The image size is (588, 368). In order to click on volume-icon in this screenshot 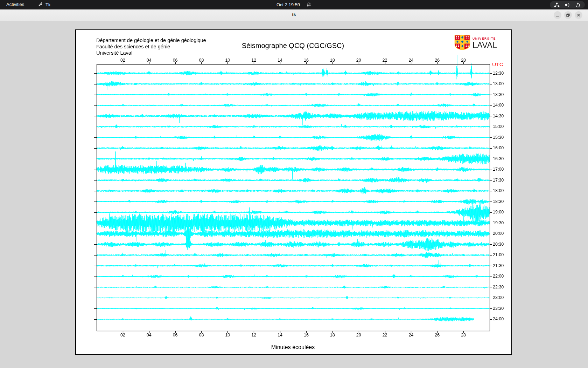, I will do `click(567, 5)`.